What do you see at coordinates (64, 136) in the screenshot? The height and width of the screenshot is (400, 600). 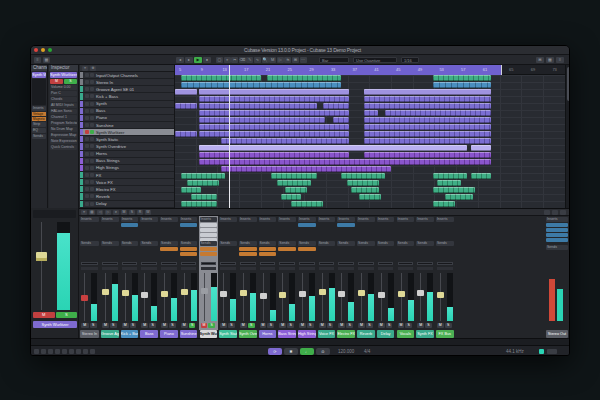 I see `inspector-row-8: Expression Map` at bounding box center [64, 136].